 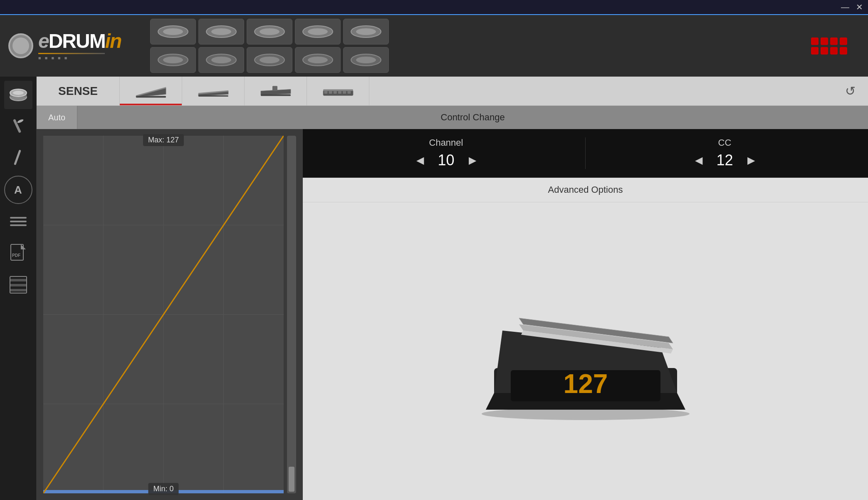 What do you see at coordinates (586, 351) in the screenshot?
I see `pedal-illustration: 127` at bounding box center [586, 351].